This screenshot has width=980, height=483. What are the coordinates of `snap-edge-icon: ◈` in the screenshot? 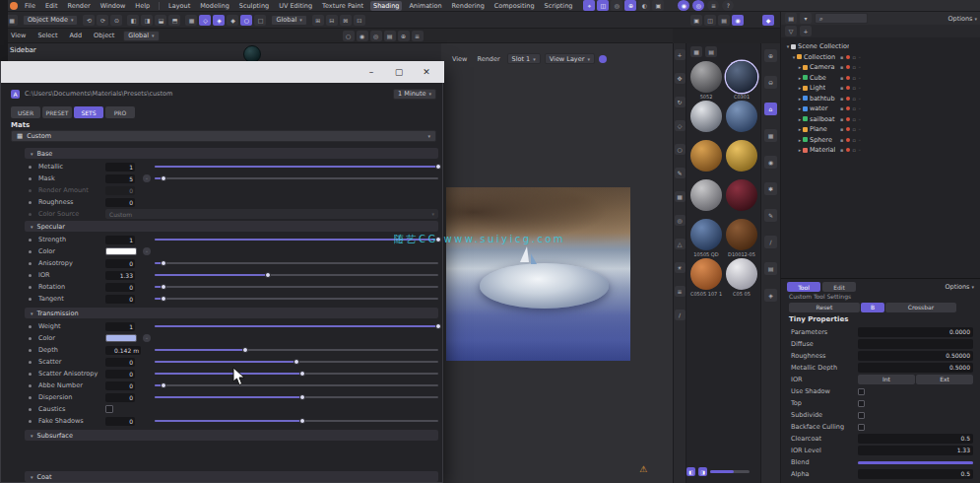 It's located at (219, 20).